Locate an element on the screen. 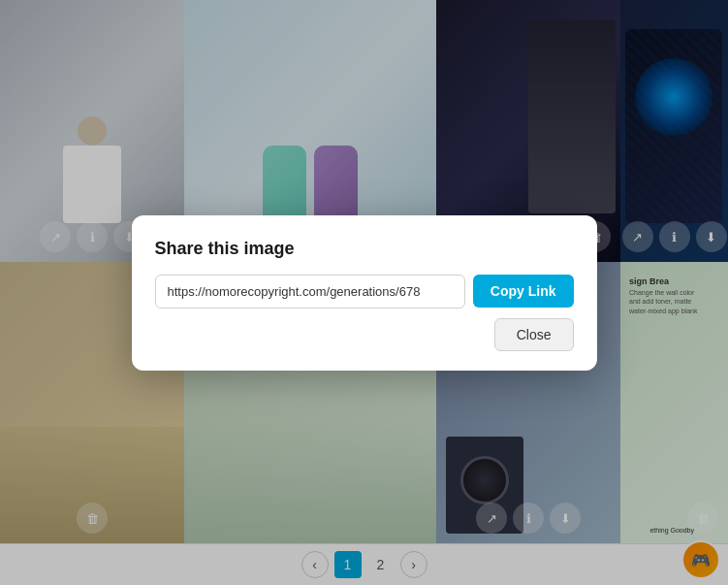 The height and width of the screenshot is (585, 728). modal-url-row: Copy Link is located at coordinates (364, 291).